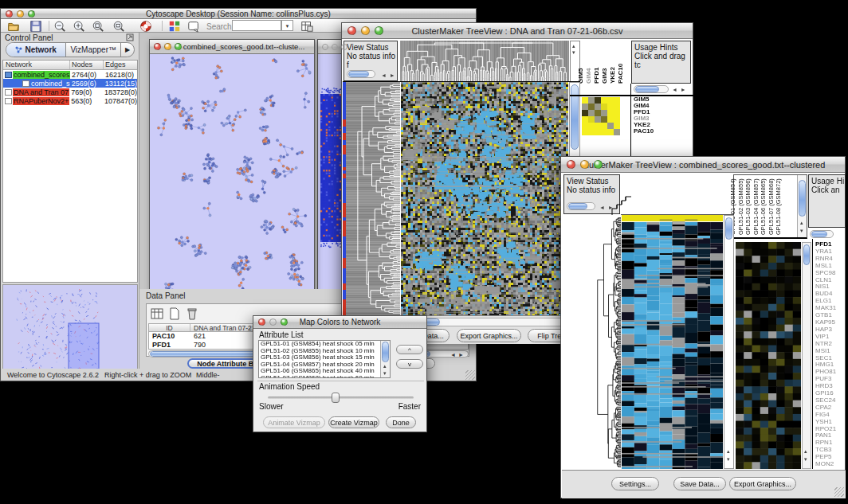 The width and height of the screenshot is (848, 504). What do you see at coordinates (703, 165) in the screenshot?
I see `treeview2-titlebar: ClusterMaker TreeView : combined_scores_…` at bounding box center [703, 165].